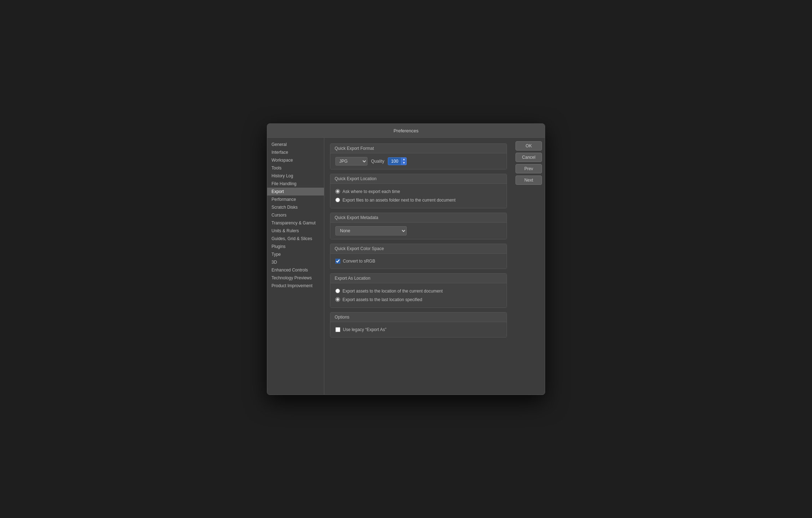  Describe the element at coordinates (404, 163) in the screenshot. I see `quality-decrement: ▼` at that location.